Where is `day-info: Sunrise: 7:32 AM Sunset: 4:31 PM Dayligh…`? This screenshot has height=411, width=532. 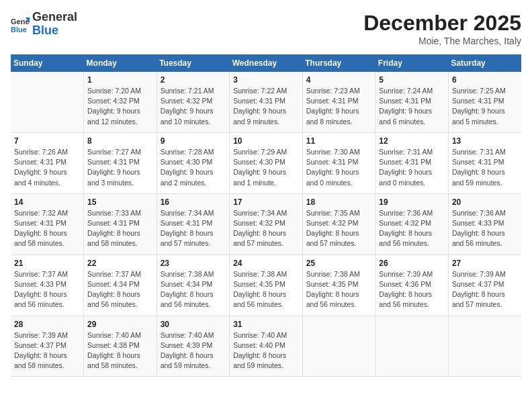
day-info: Sunrise: 7:32 AM Sunset: 4:31 PM Dayligh… is located at coordinates (47, 228).